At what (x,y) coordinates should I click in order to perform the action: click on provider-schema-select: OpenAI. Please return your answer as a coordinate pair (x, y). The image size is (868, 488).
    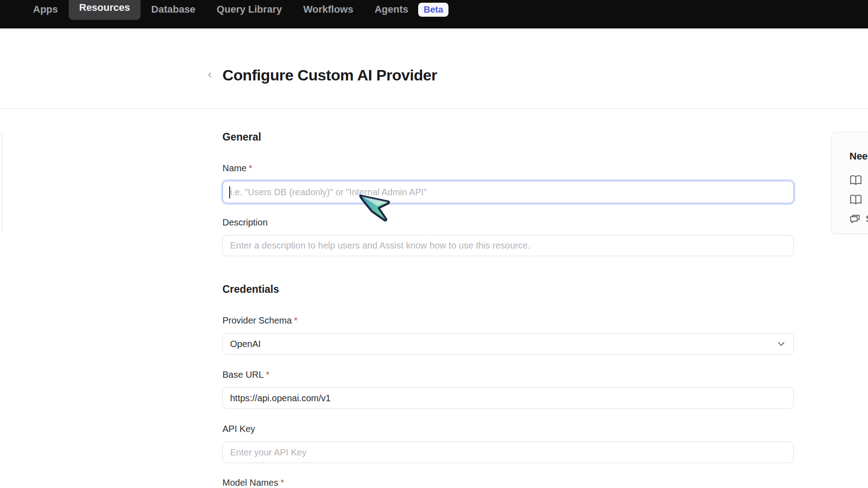
    Looking at the image, I should click on (508, 344).